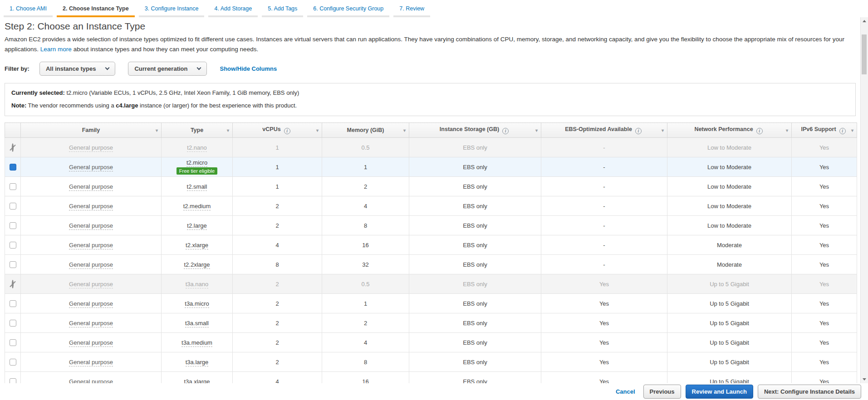 The width and height of the screenshot is (868, 400). I want to click on learn-more-link: Learn more, so click(56, 49).